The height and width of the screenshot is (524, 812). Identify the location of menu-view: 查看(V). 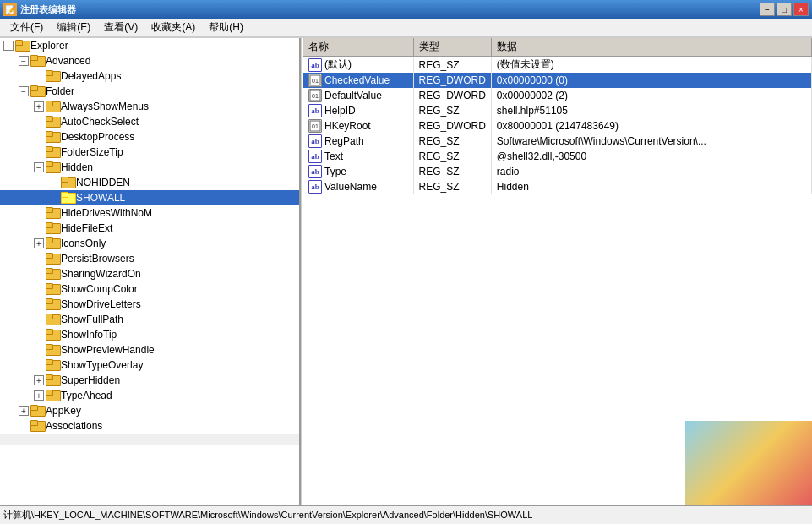
(121, 27).